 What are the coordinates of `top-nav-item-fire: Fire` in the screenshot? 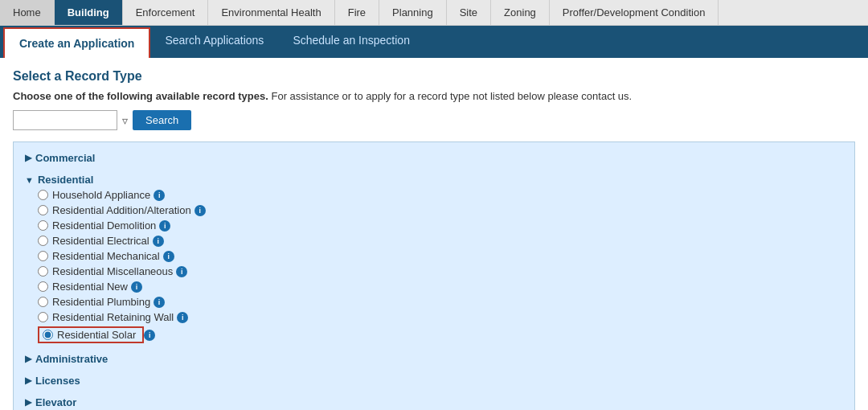 It's located at (357, 13).